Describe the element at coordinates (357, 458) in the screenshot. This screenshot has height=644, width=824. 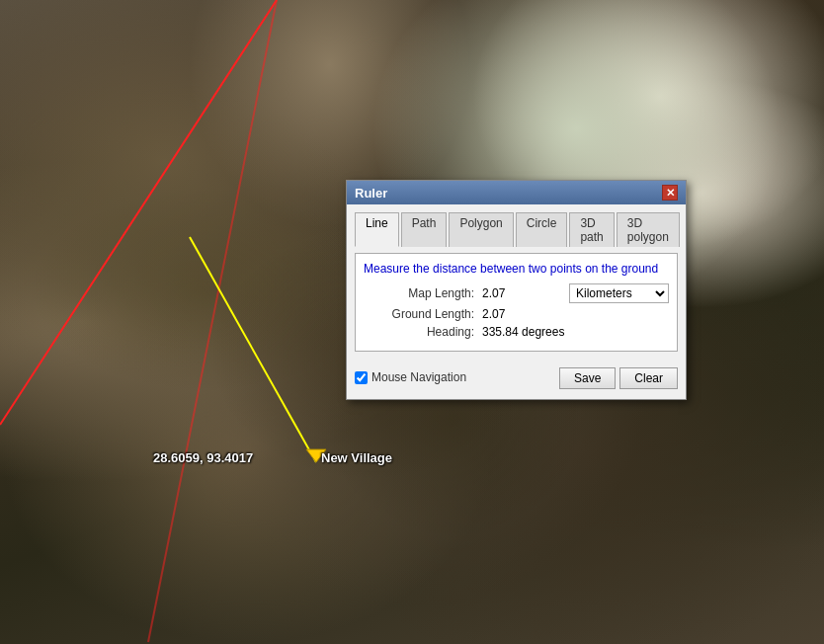
I see `village-label: New Village` at that location.